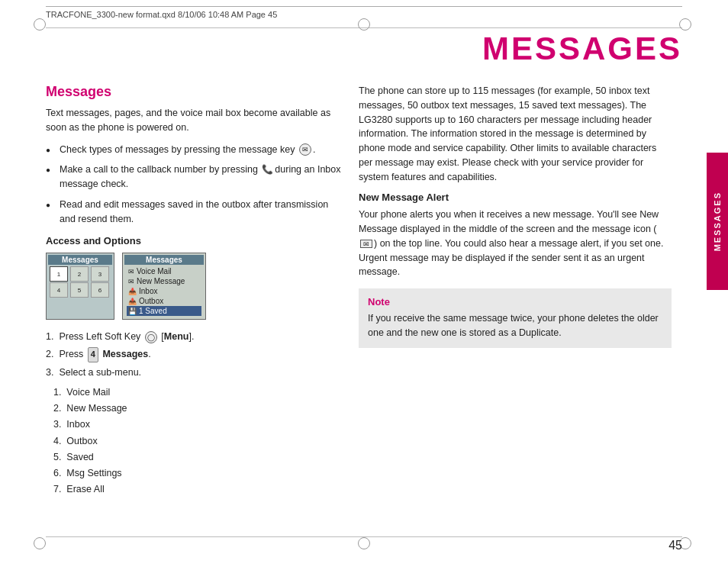 This screenshot has width=728, height=583. I want to click on access-heading: Access and Options, so click(195, 241).